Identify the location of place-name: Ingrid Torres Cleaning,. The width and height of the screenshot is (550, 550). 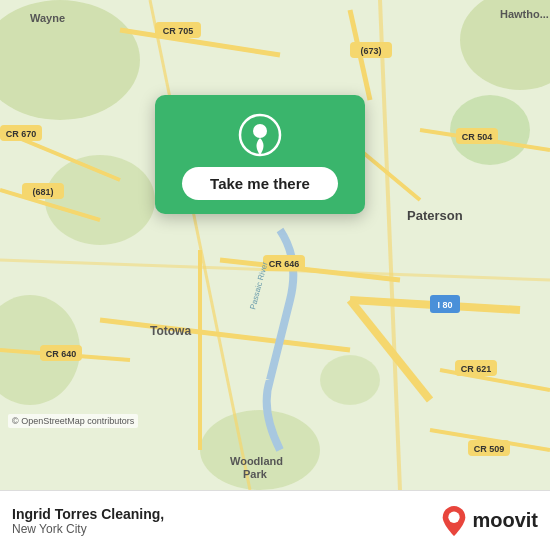
(88, 514).